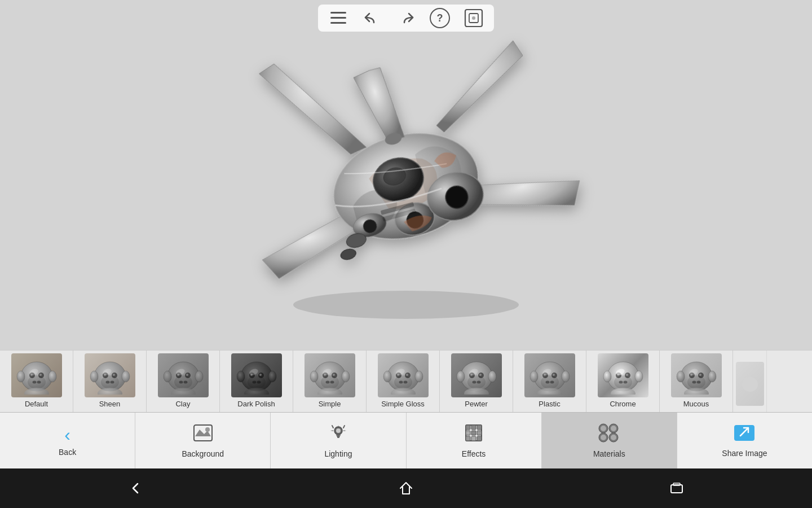  I want to click on material-thumb-mucous, so click(696, 375).